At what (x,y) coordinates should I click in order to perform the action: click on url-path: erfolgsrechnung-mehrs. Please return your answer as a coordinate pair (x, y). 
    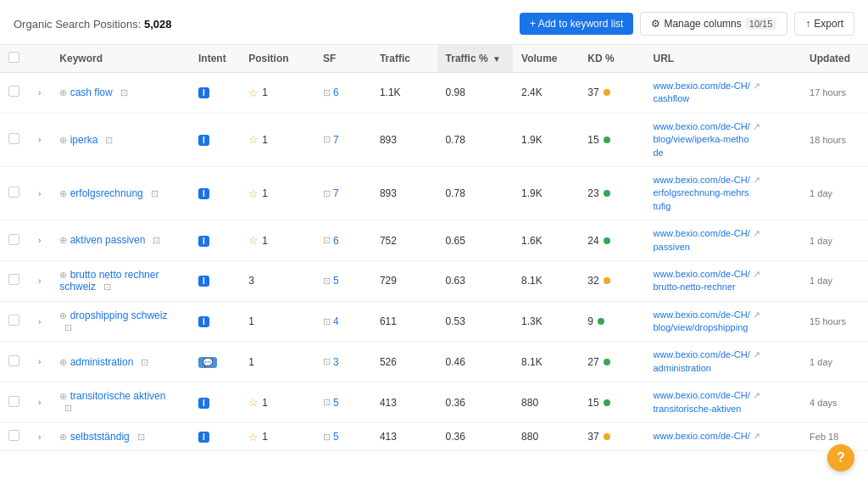
    Looking at the image, I should click on (700, 192).